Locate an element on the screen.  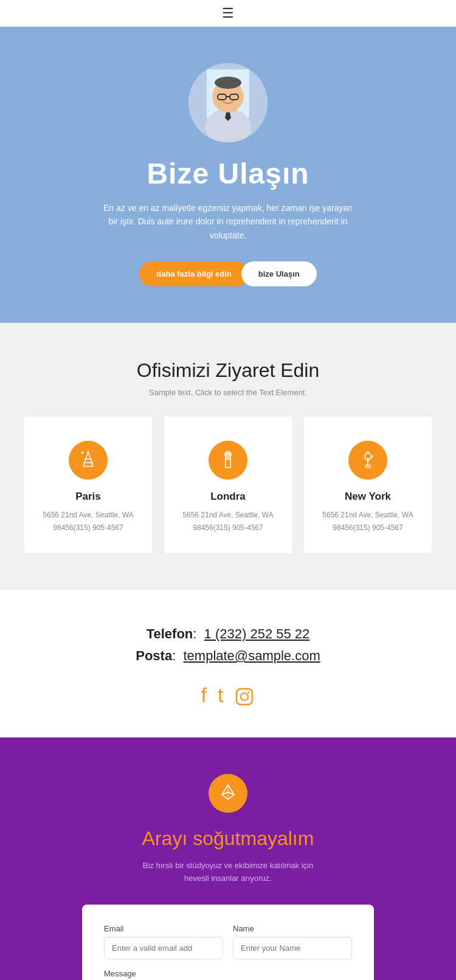
email-label: Posta is located at coordinates (154, 655).